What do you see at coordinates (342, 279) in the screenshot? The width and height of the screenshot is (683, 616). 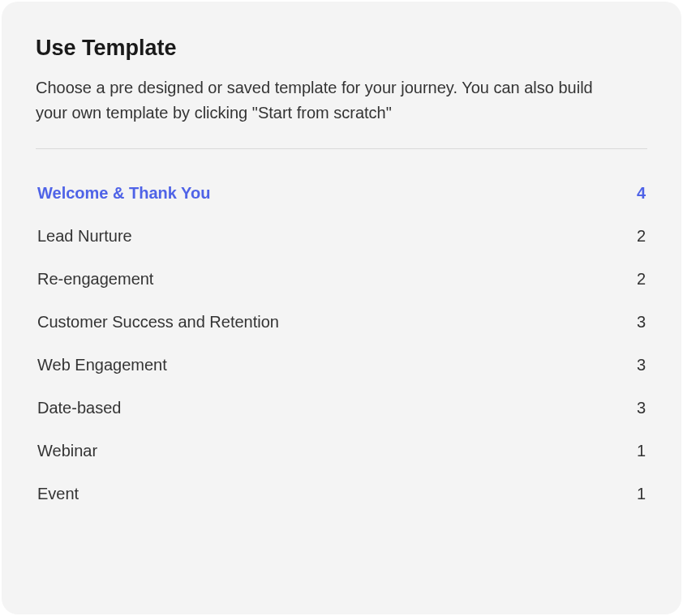 I see `category-re-engagement: Re-engagement 2` at bounding box center [342, 279].